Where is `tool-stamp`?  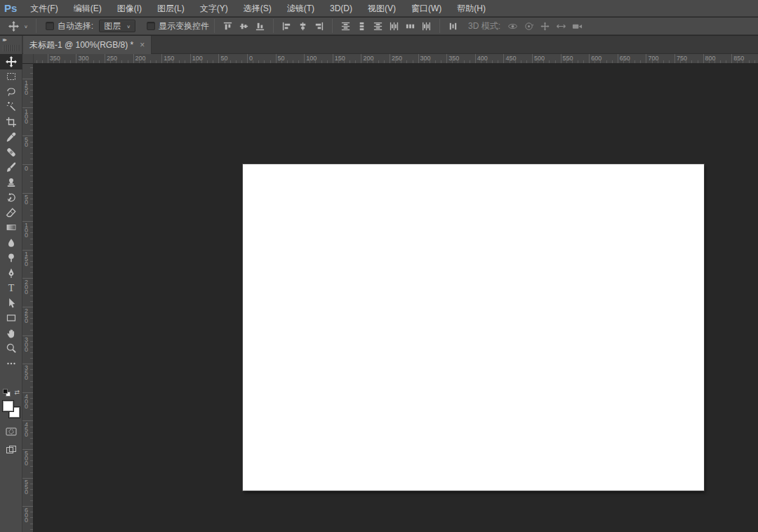 tool-stamp is located at coordinates (11, 182).